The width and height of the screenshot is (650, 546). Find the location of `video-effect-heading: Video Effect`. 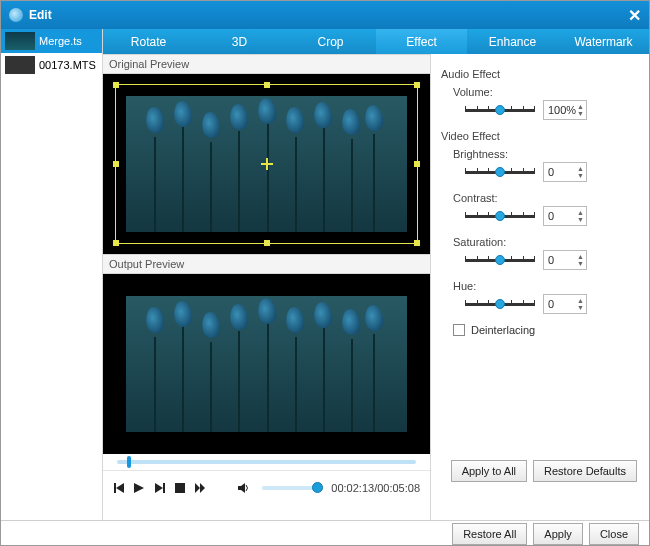

video-effect-heading: Video Effect is located at coordinates (540, 136).